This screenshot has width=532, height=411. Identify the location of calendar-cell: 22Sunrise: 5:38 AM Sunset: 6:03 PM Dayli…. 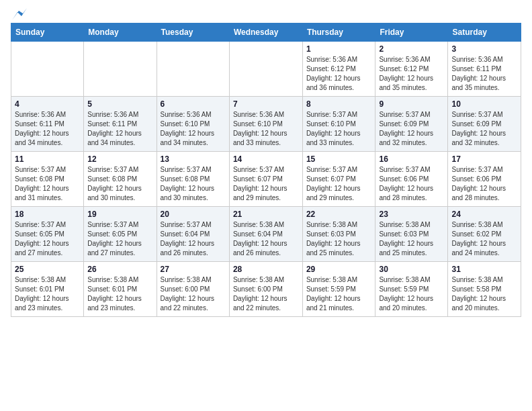
(339, 234).